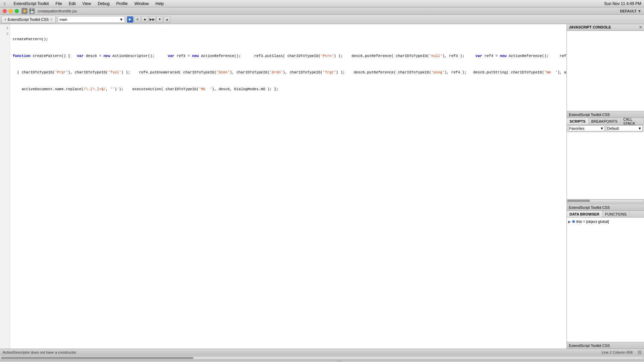  What do you see at coordinates (29, 19) in the screenshot?
I see `editor-tab: ● ExtendScript Toolkit CSS ✕` at bounding box center [29, 19].